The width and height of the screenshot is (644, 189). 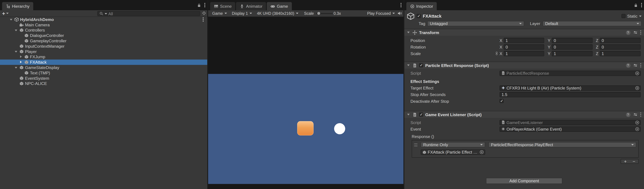 I want to click on hierarchy-item-text-tmp: Text (TMP), so click(x=104, y=73).